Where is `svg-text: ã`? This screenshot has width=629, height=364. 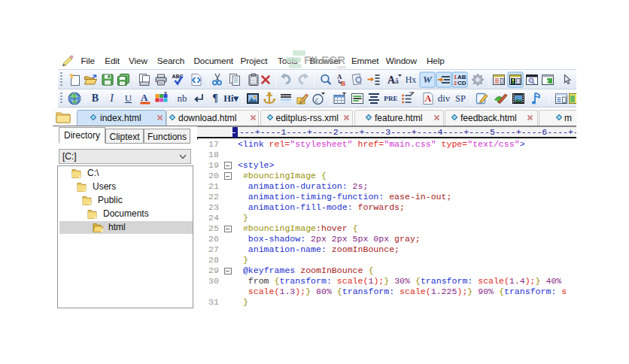
svg-text: ã is located at coordinates (397, 80).